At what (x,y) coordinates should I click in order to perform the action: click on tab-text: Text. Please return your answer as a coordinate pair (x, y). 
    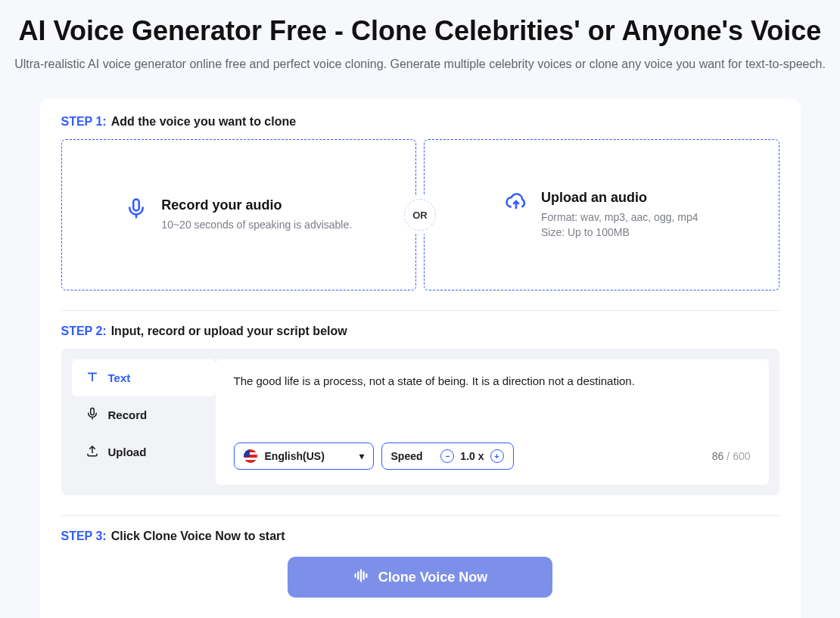
    Looking at the image, I should click on (144, 378).